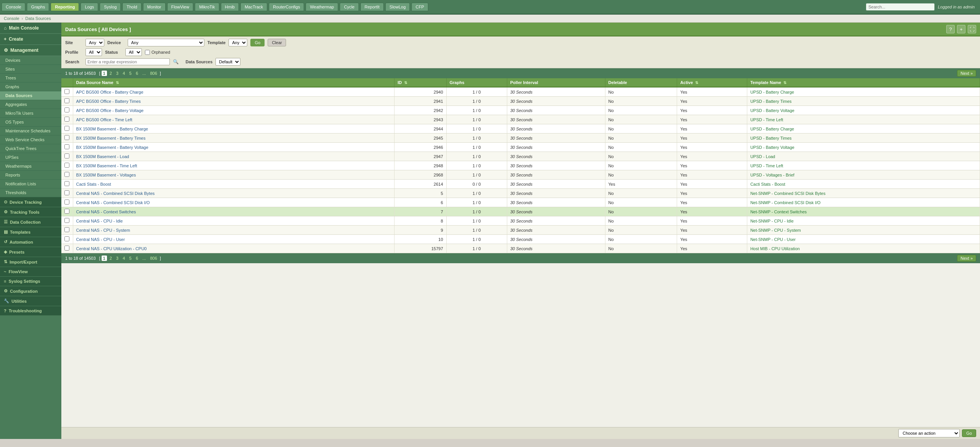 The height and width of the screenshot is (447, 980). Describe the element at coordinates (110, 111) in the screenshot. I see `row-name-link: APC BG500 Office - Battery Voltage` at that location.